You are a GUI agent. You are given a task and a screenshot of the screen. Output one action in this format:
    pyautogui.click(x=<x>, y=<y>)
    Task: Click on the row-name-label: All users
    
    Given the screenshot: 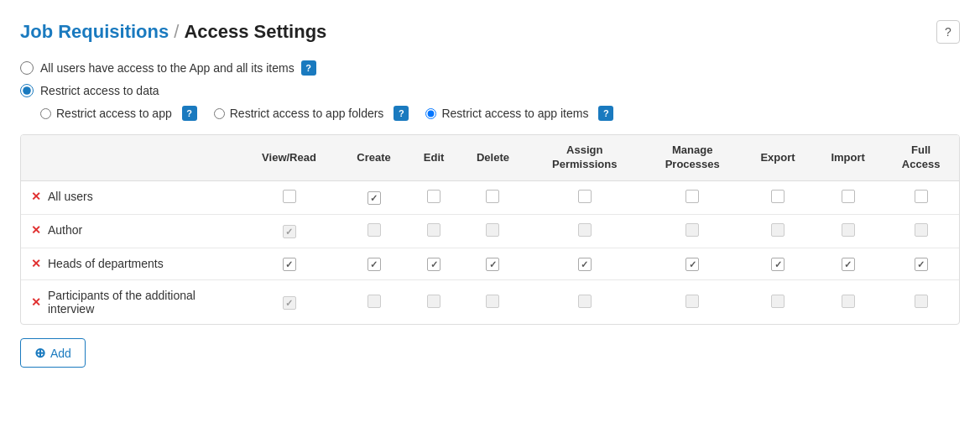 What is the action you would take?
    pyautogui.click(x=70, y=196)
    